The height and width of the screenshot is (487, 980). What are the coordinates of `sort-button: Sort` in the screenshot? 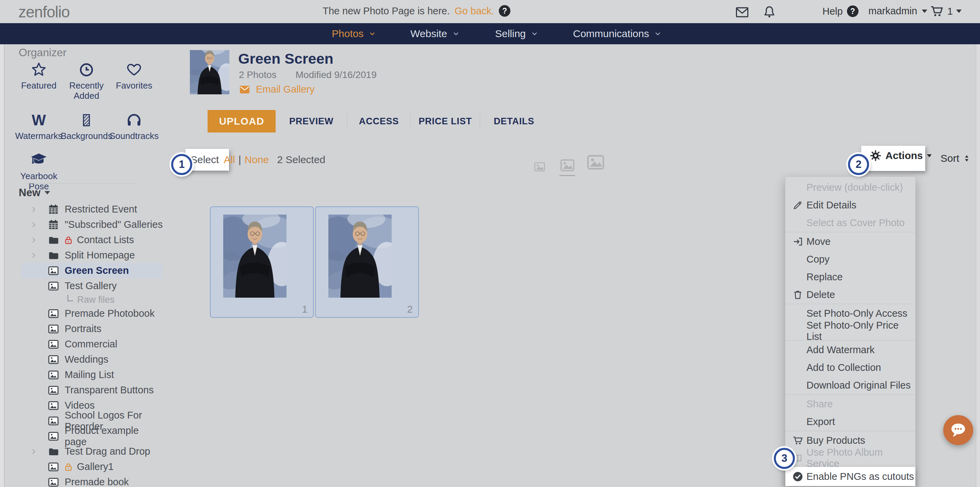 It's located at (956, 158).